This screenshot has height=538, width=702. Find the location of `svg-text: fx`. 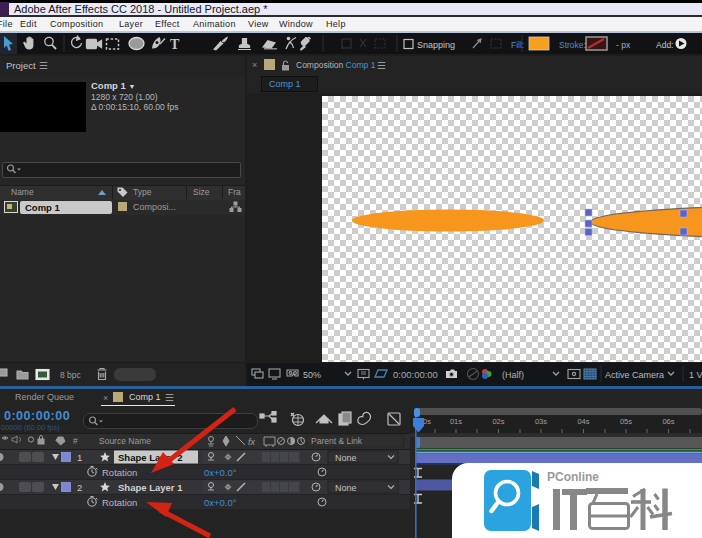

svg-text: fx is located at coordinates (252, 442).